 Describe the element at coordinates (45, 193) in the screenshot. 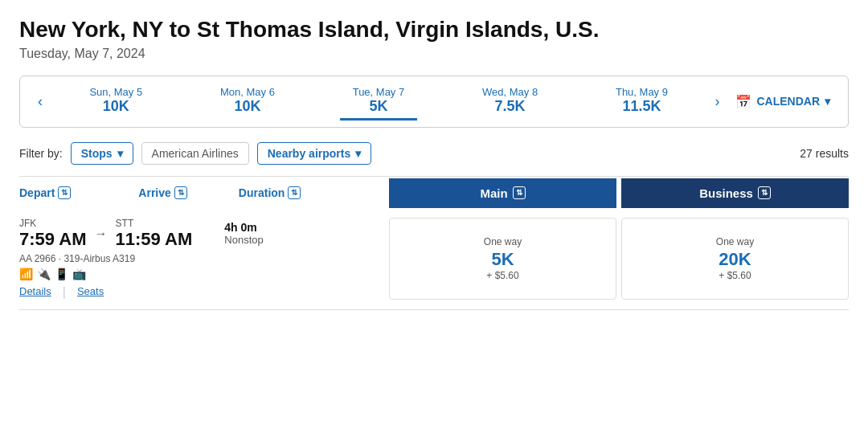

I see `depart-sort-button: Depart ⇅` at that location.